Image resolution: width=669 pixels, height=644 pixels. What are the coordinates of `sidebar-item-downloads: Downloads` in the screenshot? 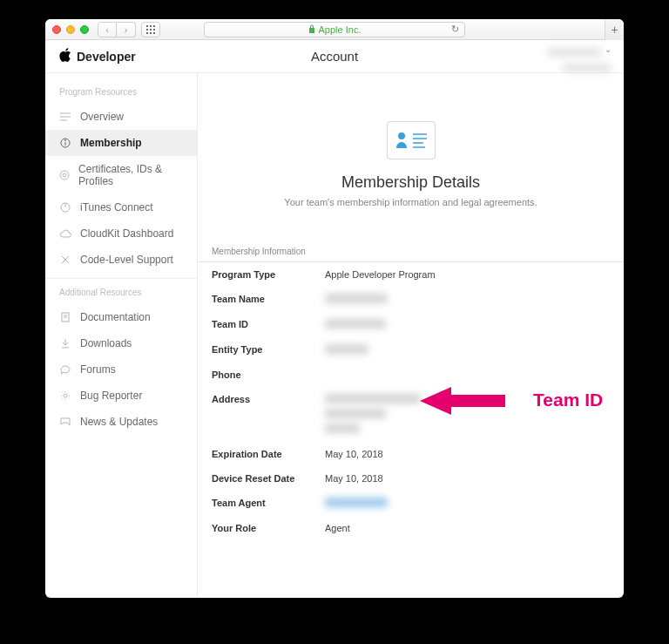 It's located at (121, 343).